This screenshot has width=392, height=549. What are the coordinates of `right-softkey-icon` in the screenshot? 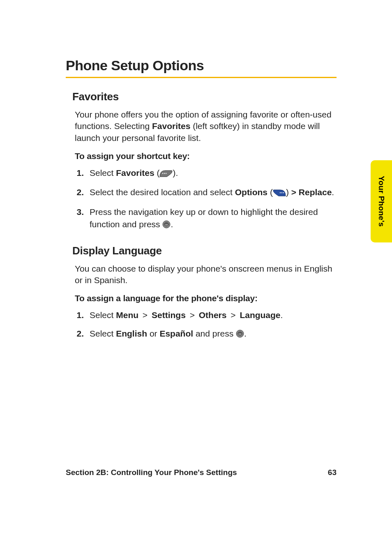 It's located at (279, 194).